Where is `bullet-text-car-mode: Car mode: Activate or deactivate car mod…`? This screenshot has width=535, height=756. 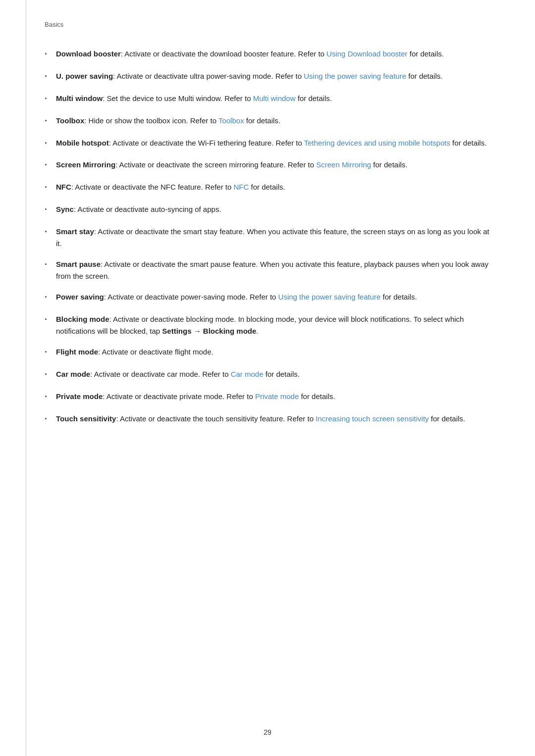 bullet-text-car-mode: Car mode: Activate or deactivate car mod… is located at coordinates (275, 374).